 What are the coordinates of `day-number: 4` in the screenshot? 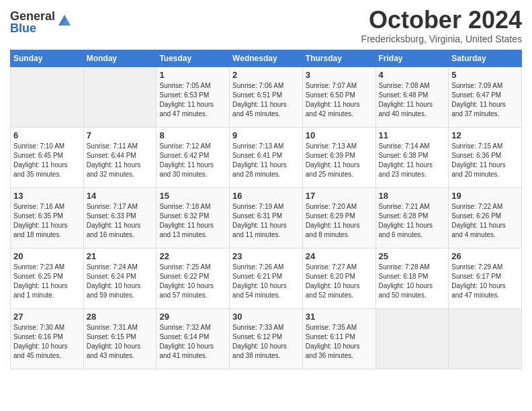 It's located at (412, 75).